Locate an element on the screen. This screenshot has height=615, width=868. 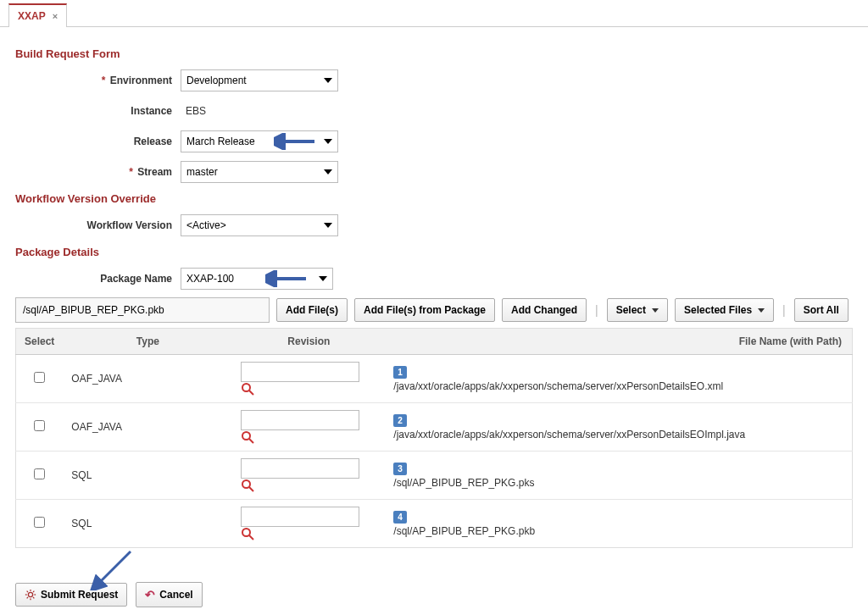
file-path: /sql/AP_BIPUB_REP_PKG.pkb is located at coordinates (465, 531).